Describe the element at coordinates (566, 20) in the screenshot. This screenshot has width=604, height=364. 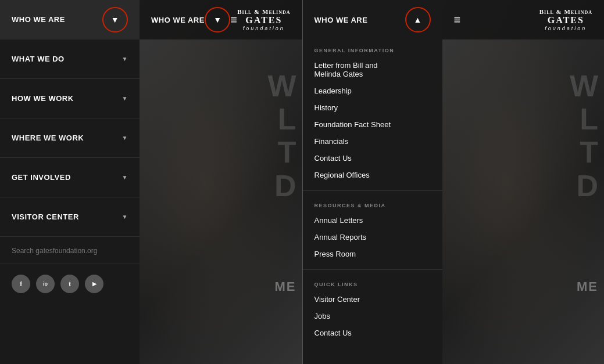
I see `right-logo-gates: GATES` at that location.